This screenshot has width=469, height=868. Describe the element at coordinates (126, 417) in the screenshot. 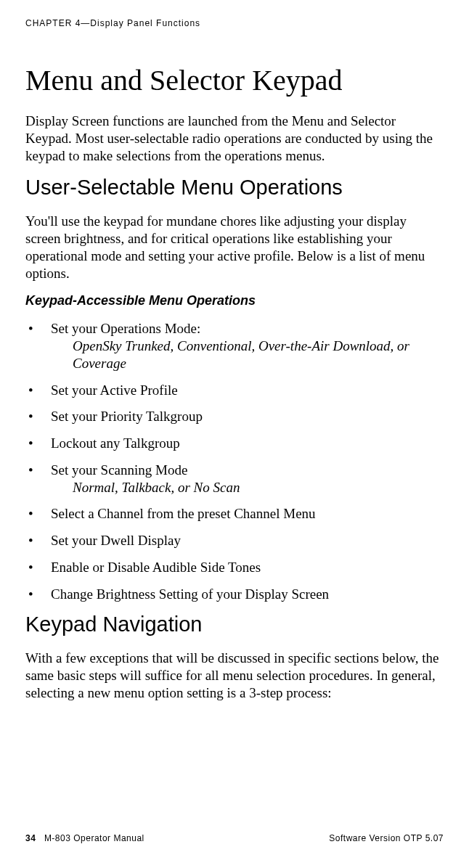

I see `list-item-text: Set your Priority Talkgroup` at that location.